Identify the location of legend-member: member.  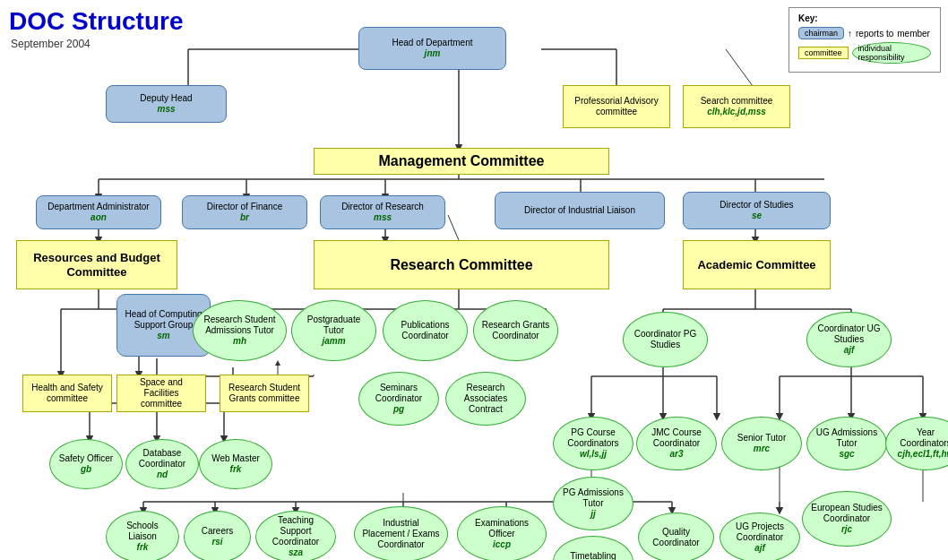
(914, 34).